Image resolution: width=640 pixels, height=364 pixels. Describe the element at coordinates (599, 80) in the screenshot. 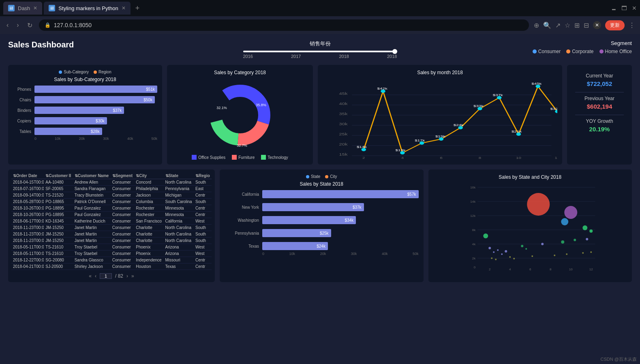

I see `current-year-stat: Current Year $722,052` at that location.